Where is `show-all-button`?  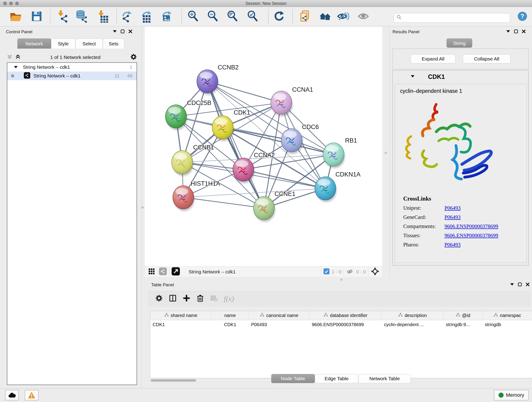
show-all-button is located at coordinates (364, 17).